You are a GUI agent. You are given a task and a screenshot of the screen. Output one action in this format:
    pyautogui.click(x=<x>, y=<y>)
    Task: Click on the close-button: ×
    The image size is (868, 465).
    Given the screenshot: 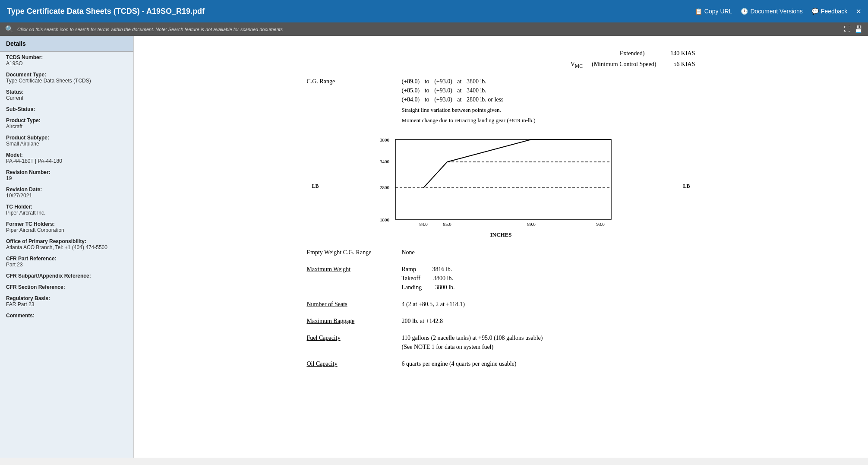 What is the action you would take?
    pyautogui.click(x=859, y=11)
    